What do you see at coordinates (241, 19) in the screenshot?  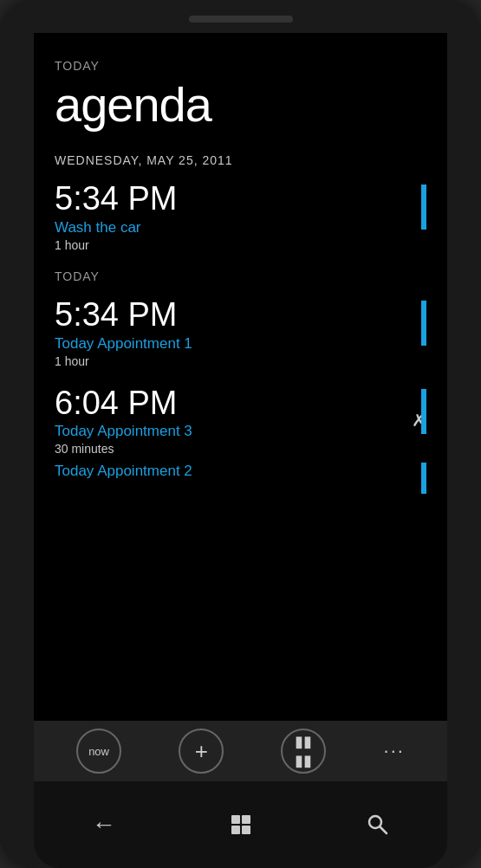 I see `phone-speaker` at bounding box center [241, 19].